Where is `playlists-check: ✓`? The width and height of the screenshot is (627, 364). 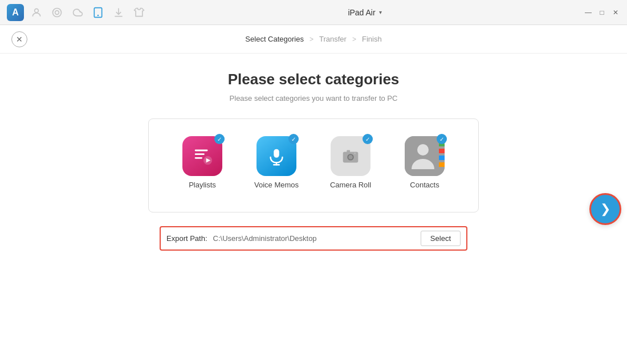 playlists-check: ✓ is located at coordinates (219, 139).